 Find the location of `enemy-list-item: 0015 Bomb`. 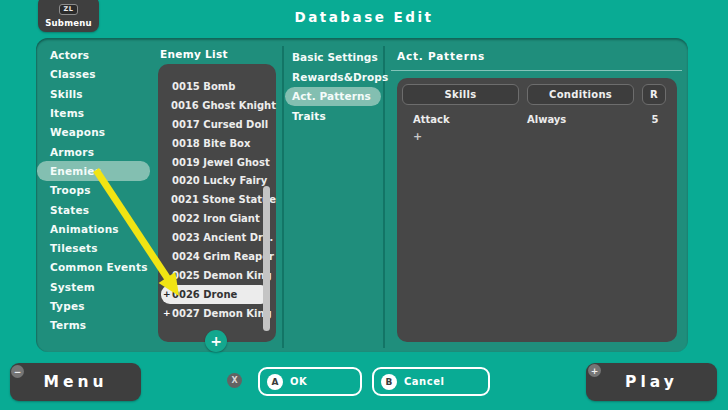

enemy-list-item: 0015 Bomb is located at coordinates (217, 86).